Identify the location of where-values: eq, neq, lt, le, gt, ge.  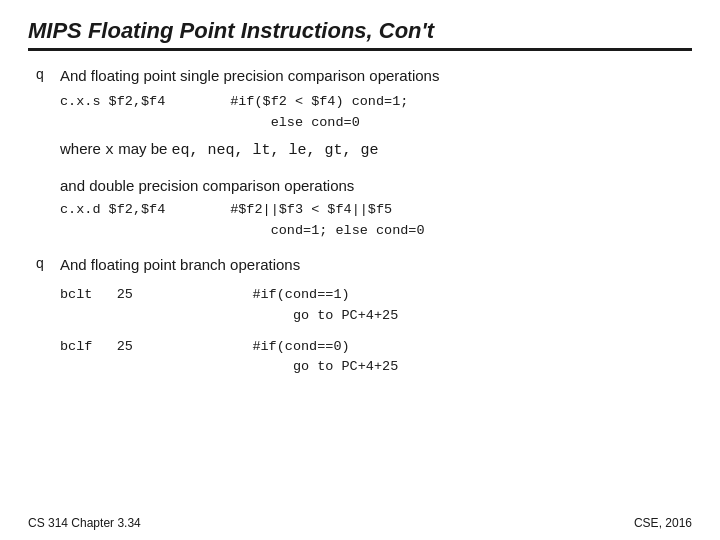
(276, 150).